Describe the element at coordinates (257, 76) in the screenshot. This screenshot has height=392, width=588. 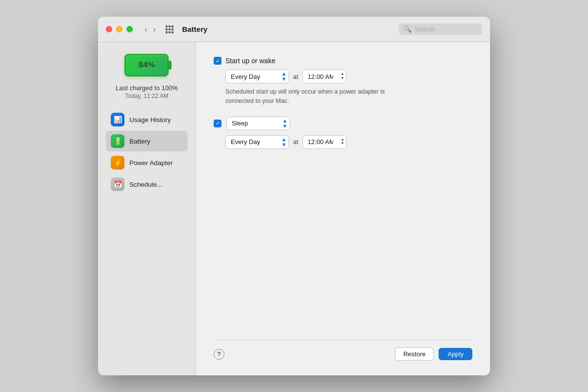
I see `startup-day-select: Every Day Weekdays Weekends Monday Tuesd…` at that location.